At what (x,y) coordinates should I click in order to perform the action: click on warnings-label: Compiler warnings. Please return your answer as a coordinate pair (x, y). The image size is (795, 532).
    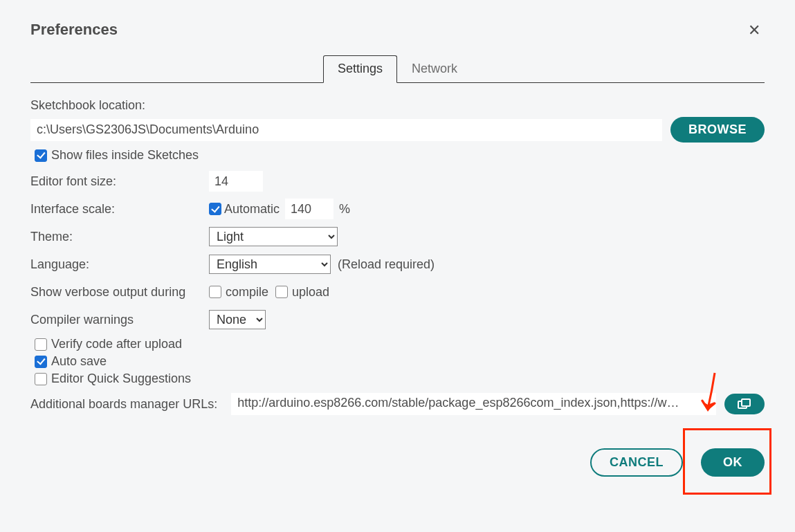
    Looking at the image, I should click on (120, 320).